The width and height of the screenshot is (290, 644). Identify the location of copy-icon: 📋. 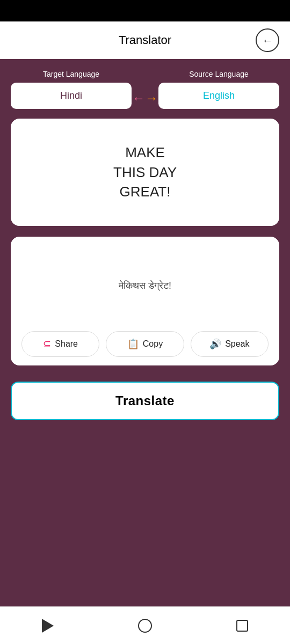
(133, 344).